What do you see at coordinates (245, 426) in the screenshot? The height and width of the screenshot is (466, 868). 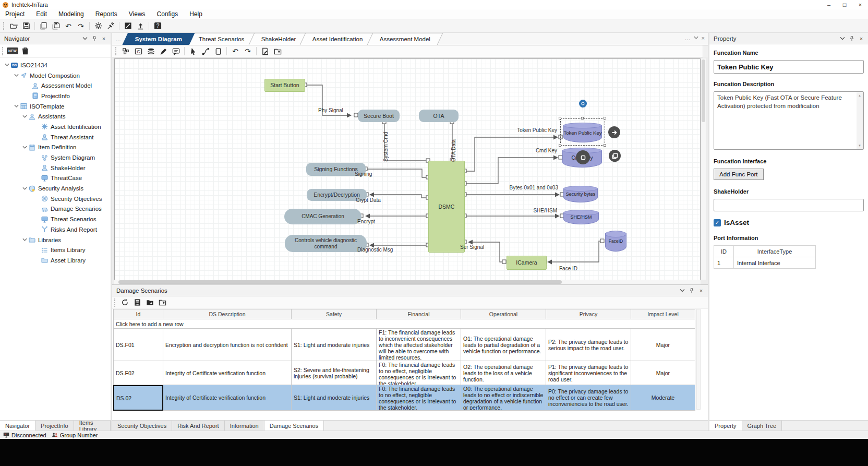 I see `tab-information: Information` at bounding box center [245, 426].